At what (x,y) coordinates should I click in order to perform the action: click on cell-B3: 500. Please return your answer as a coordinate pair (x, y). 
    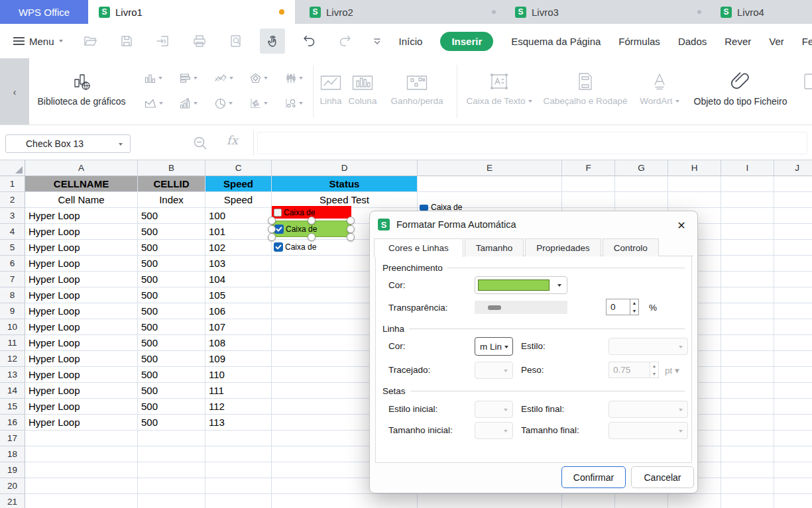
    Looking at the image, I should click on (172, 216).